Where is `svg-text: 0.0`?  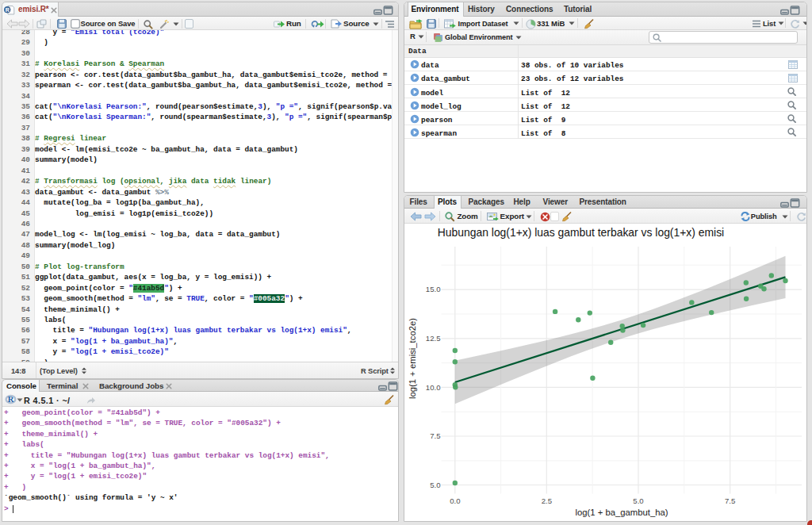 svg-text: 0.0 is located at coordinates (455, 501).